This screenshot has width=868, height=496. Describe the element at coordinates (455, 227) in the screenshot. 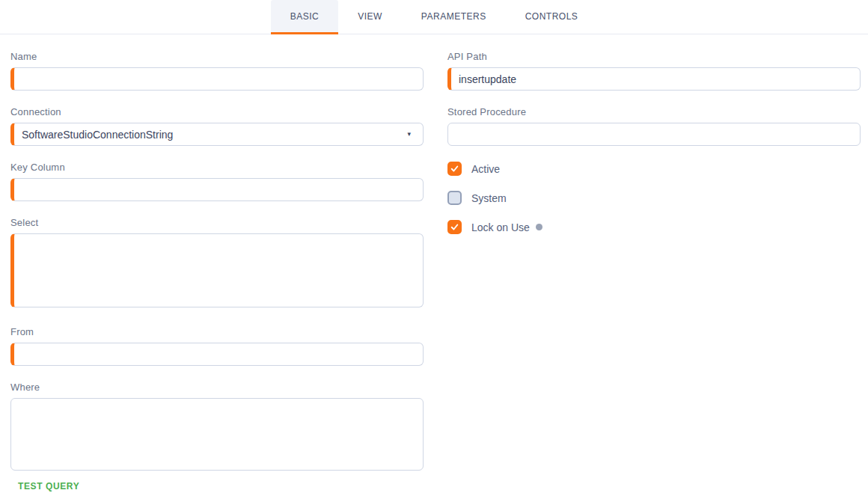

I see `lock-on-use-checkbox` at that location.